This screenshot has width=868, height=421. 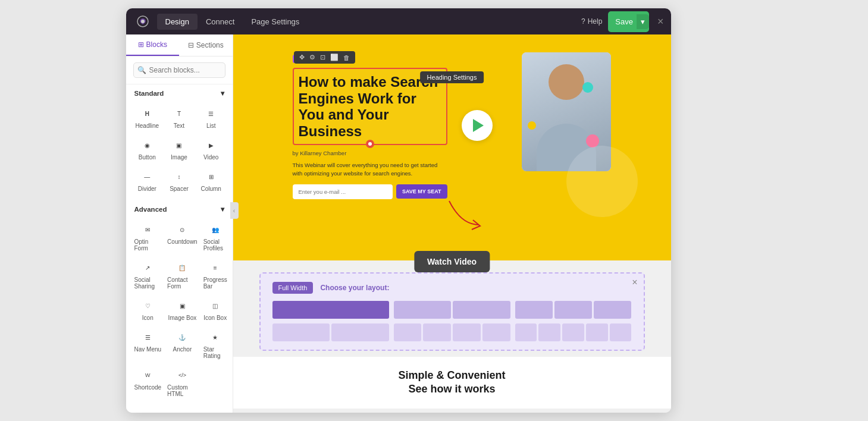 What do you see at coordinates (148, 275) in the screenshot?
I see `block-social-sharing: ↗ Social Sharing` at bounding box center [148, 275].